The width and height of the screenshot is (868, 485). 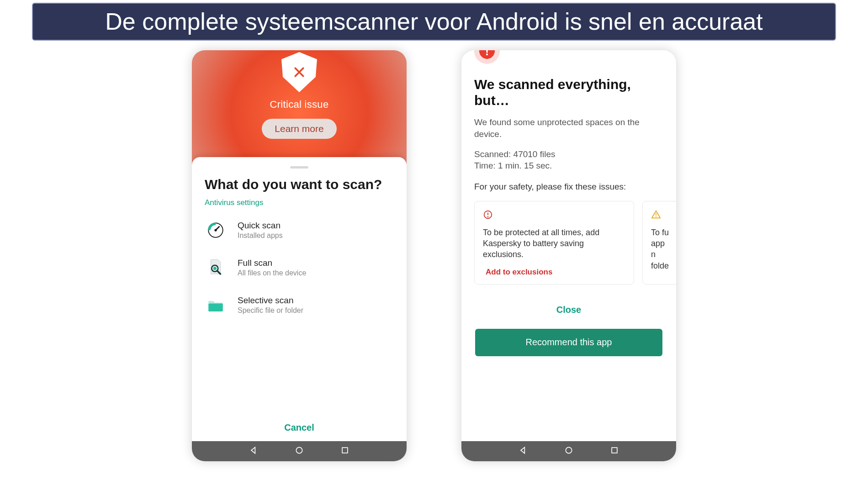 I want to click on antivirus-settings-link: Antivirus settings, so click(x=299, y=203).